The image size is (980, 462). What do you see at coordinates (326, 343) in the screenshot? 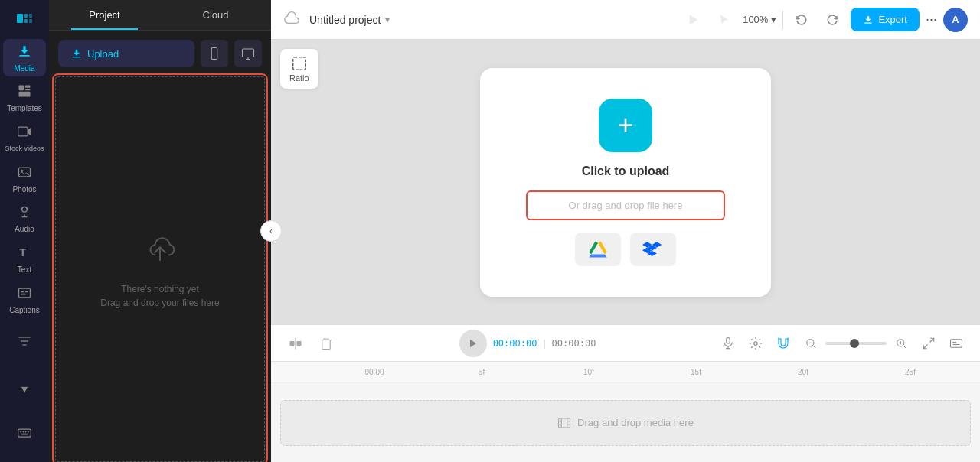
I see `delete-icon` at bounding box center [326, 343].